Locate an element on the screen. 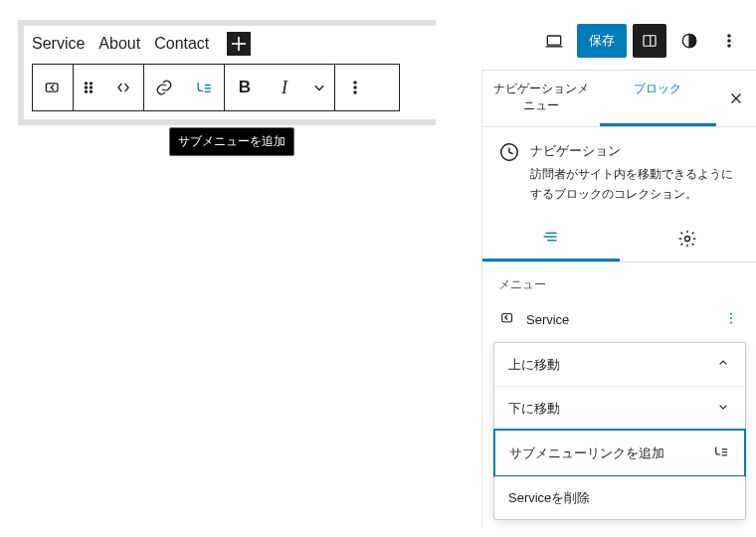 Image resolution: width=756 pixels, height=537 pixels. dropdown-move-down-label: 下に移動 is located at coordinates (534, 409).